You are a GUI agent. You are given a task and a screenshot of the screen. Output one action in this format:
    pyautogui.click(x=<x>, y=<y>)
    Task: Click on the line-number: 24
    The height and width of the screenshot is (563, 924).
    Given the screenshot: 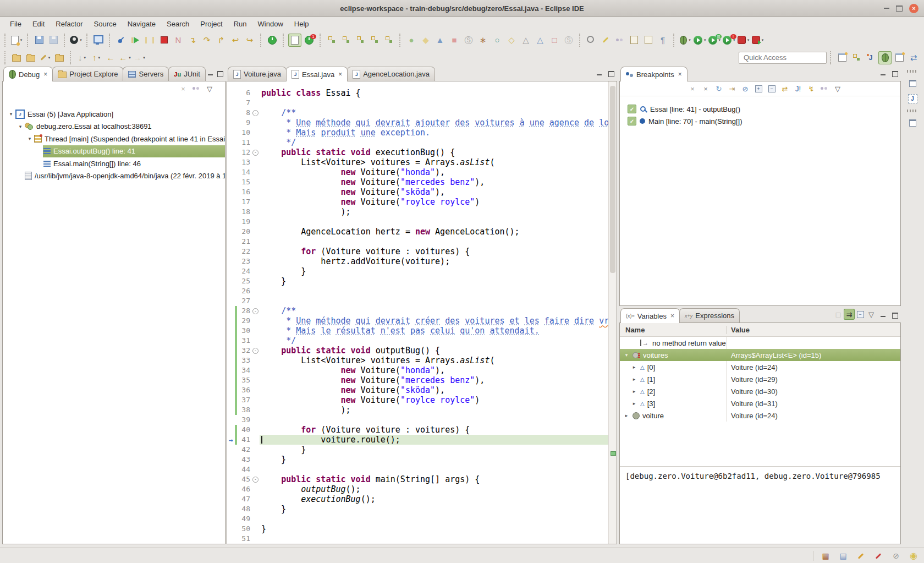 What is the action you would take?
    pyautogui.click(x=244, y=271)
    